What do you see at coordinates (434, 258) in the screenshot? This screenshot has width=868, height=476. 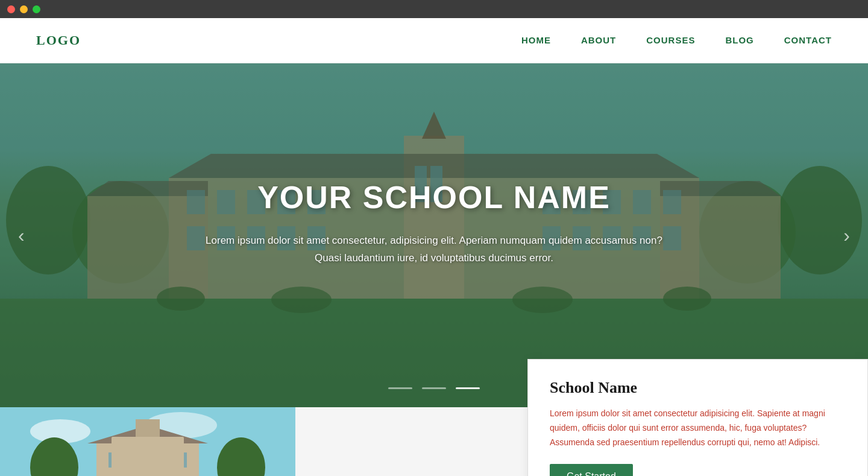 I see `hero-desc-line2: Quasi laudantium iure, id voluptatibus d…` at bounding box center [434, 258].